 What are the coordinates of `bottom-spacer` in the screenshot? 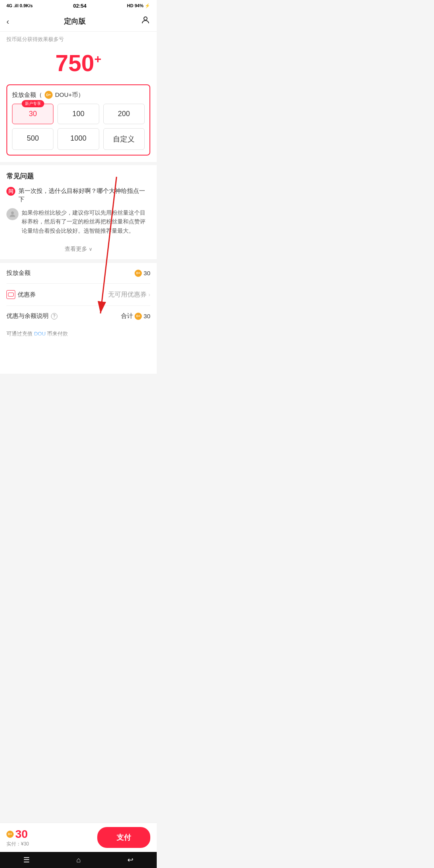 It's located at (78, 356).